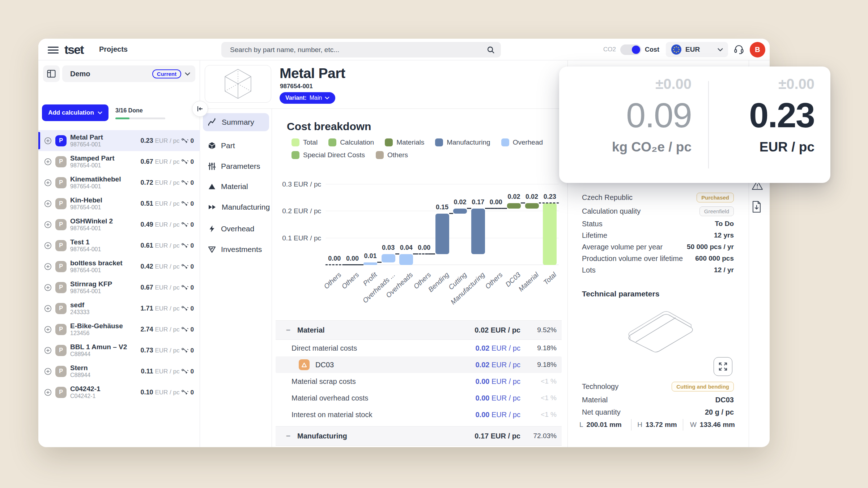 This screenshot has width=868, height=488. What do you see at coordinates (129, 74) in the screenshot?
I see `project-selector: Demo Current` at bounding box center [129, 74].